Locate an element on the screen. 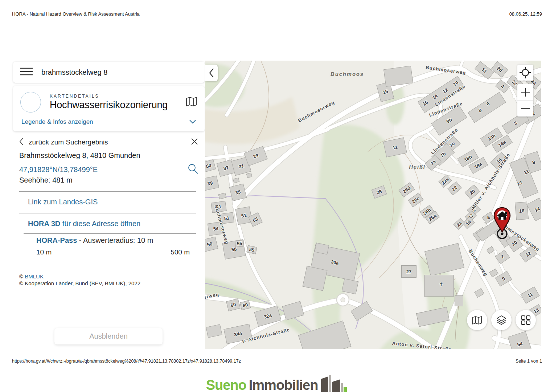 This screenshot has height=392, width=554. layer-thumbnail-circle is located at coordinates (30, 102).